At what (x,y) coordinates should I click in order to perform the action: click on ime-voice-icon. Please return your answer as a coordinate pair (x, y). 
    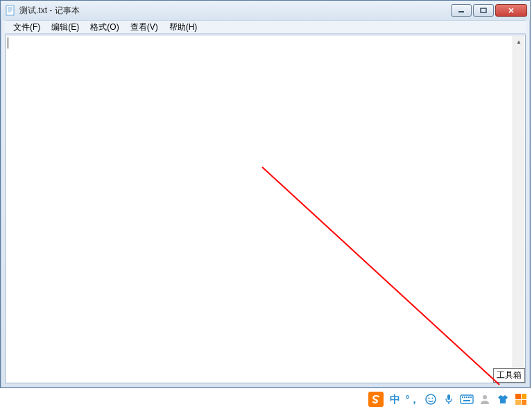
    Looking at the image, I should click on (449, 399).